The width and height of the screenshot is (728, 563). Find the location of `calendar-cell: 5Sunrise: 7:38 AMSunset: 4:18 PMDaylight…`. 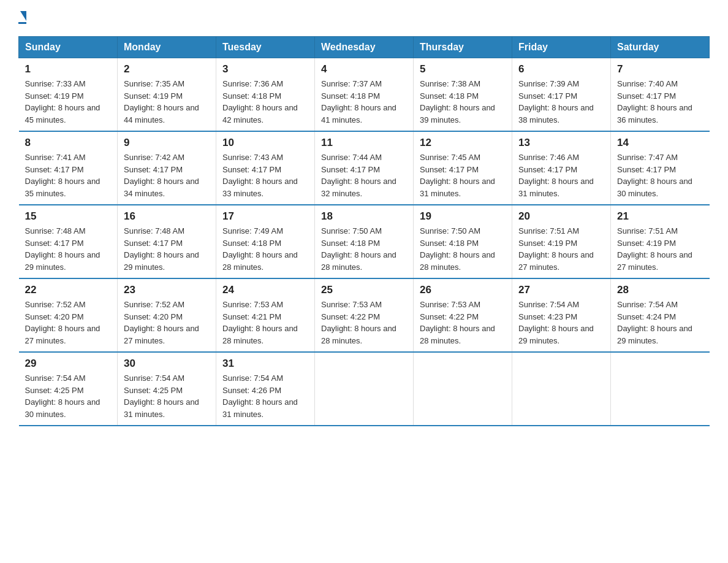

calendar-cell: 5Sunrise: 7:38 AMSunset: 4:18 PMDaylight… is located at coordinates (463, 95).